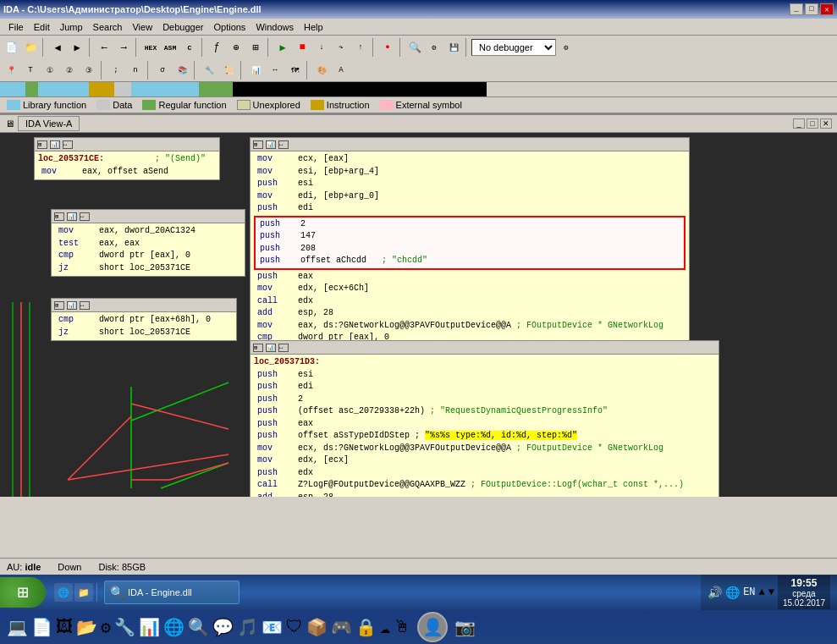 The width and height of the screenshot is (837, 644). What do you see at coordinates (30, 70) in the screenshot?
I see `t1-icon: T` at bounding box center [30, 70].